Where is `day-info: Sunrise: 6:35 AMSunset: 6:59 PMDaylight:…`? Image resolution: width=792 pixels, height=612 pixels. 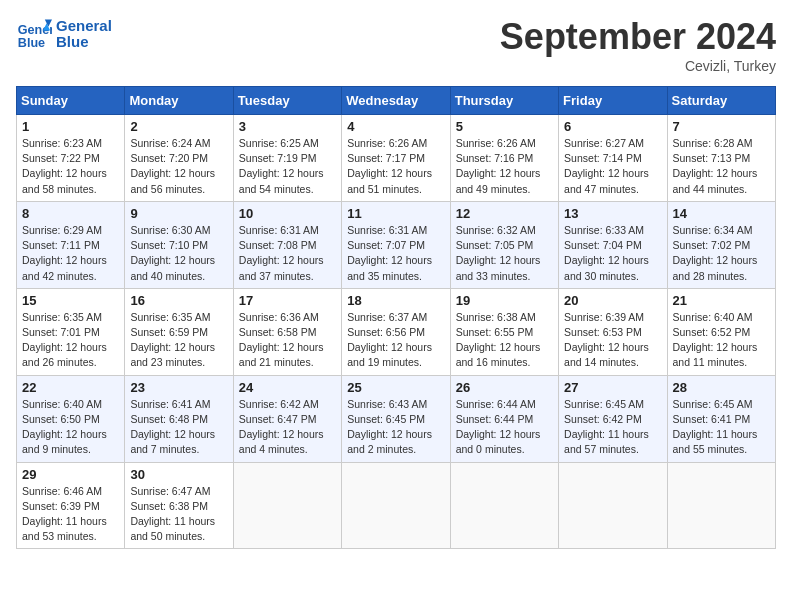 day-info: Sunrise: 6:35 AMSunset: 6:59 PMDaylight:… is located at coordinates (178, 340).